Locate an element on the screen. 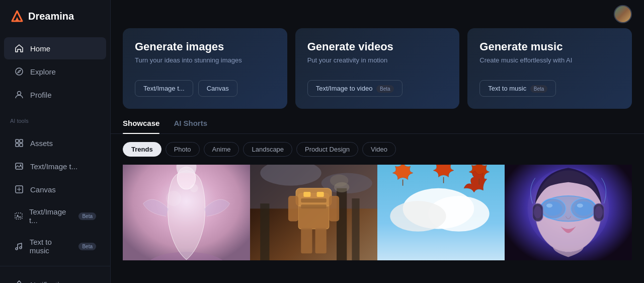 Image resolution: width=644 pixels, height=283 pixels. compass-icon is located at coordinates (19, 72).